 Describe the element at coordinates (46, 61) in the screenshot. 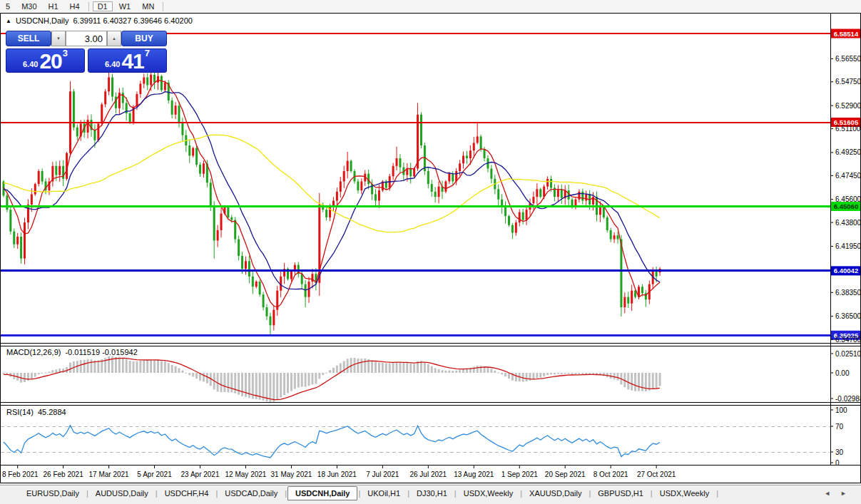

I see `sell-price-box: 6.40 20 3` at that location.